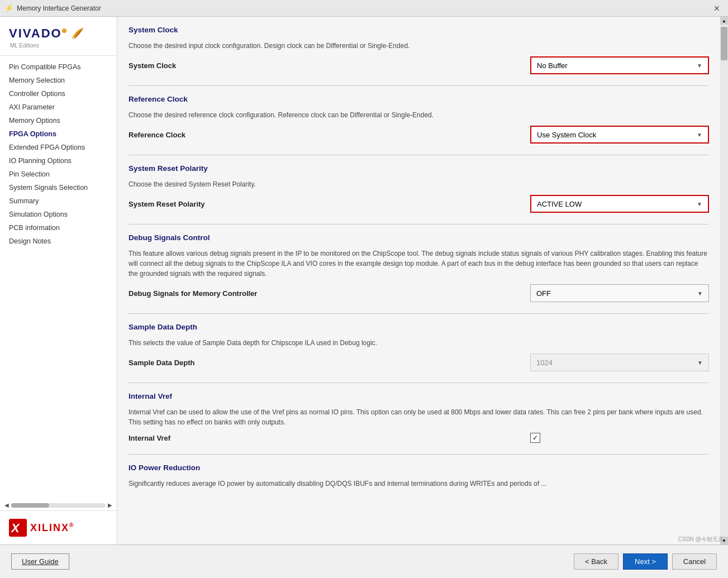  What do you see at coordinates (58, 528) in the screenshot?
I see `xilinx-logo: X XILINX®` at bounding box center [58, 528].